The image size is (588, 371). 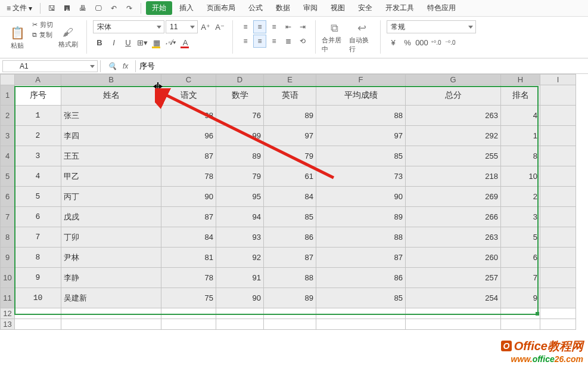 I want to click on cell: 8, so click(x=38, y=258).